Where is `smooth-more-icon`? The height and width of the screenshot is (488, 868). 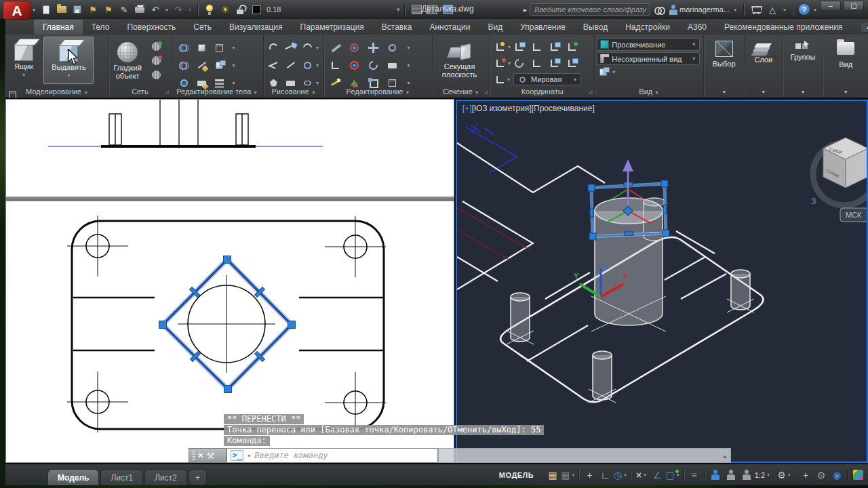
smooth-more-icon is located at coordinates (156, 46).